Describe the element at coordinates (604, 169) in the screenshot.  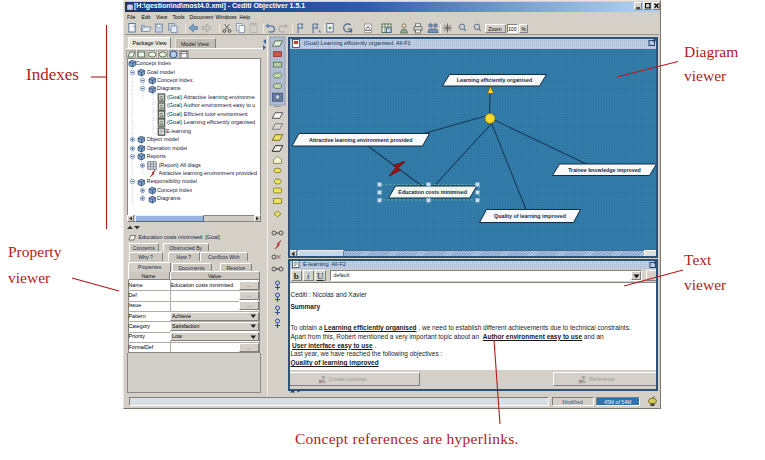
I see `svg-text: Trainee knowledge improved` at that location.